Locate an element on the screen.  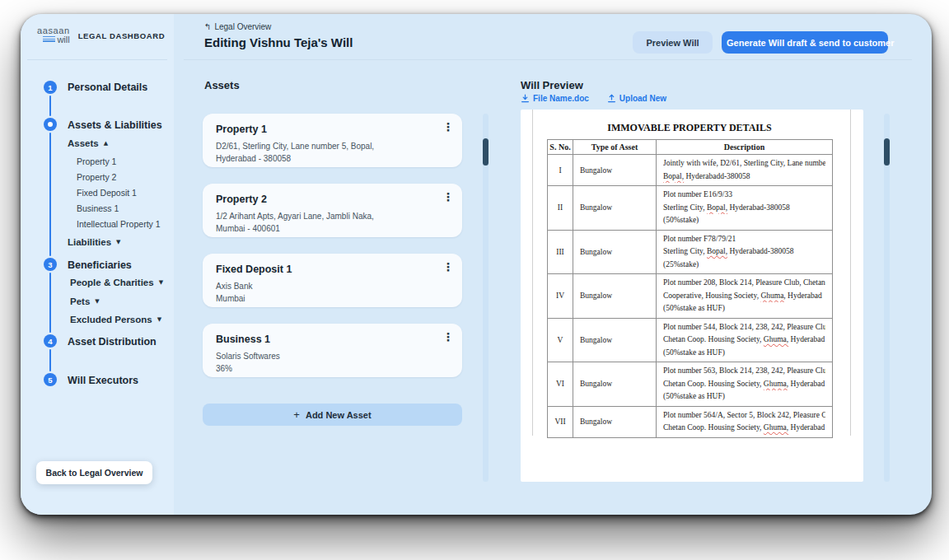
assets-scrollbar-thumb is located at coordinates (486, 152).